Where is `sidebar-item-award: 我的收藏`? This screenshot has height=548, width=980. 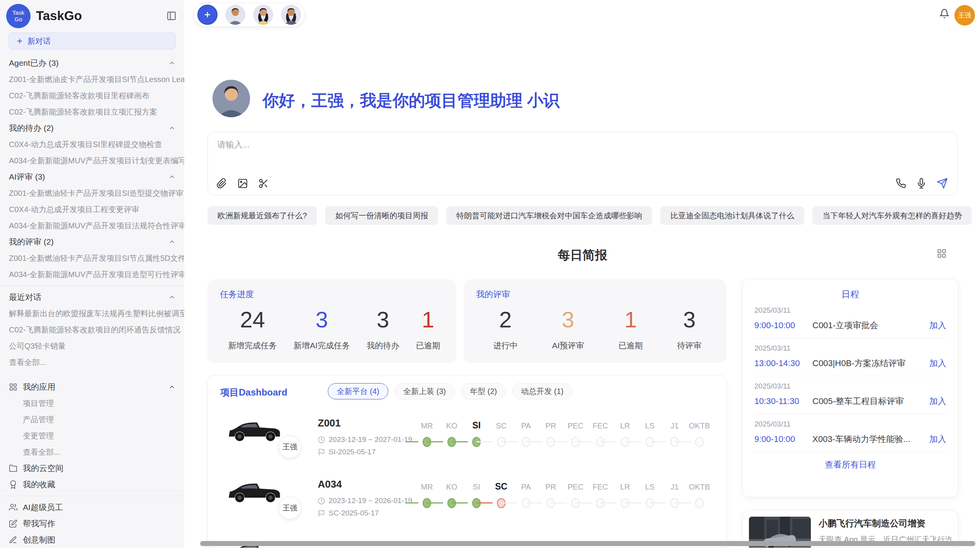 sidebar-item-award: 我的收藏 is located at coordinates (92, 485).